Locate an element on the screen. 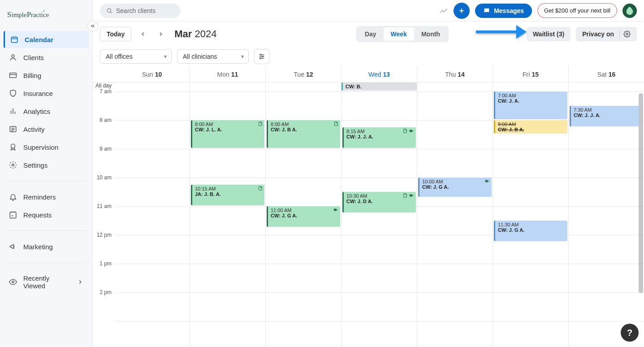 The image size is (644, 347). calendar-event: 7:00 AMCW: J. A. is located at coordinates (531, 105).